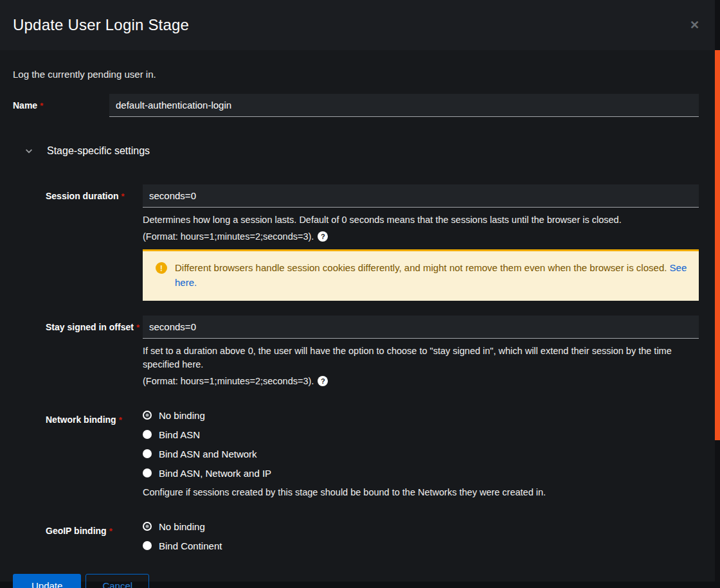  What do you see at coordinates (420, 236) in the screenshot?
I see `session-duration-format: (Format: hours=1;minutes=2;seconds=3). ?` at bounding box center [420, 236].